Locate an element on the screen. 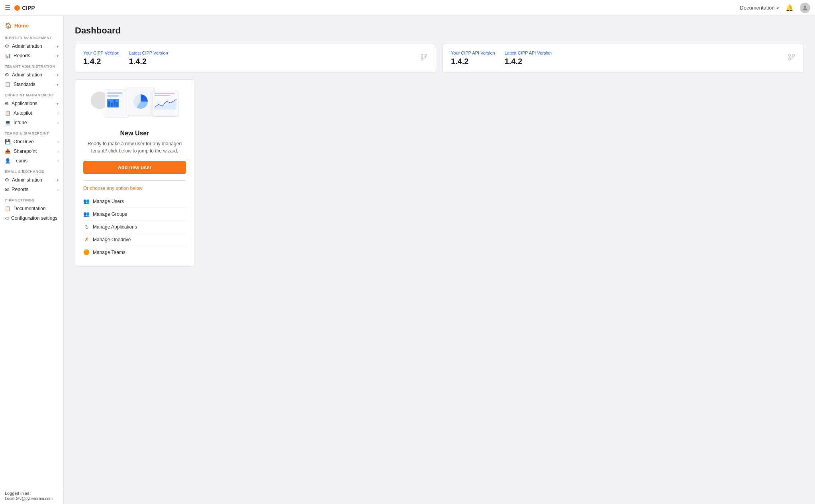 This screenshot has width=815, height=504. manage-teams-icon: 🟠 is located at coordinates (86, 252).